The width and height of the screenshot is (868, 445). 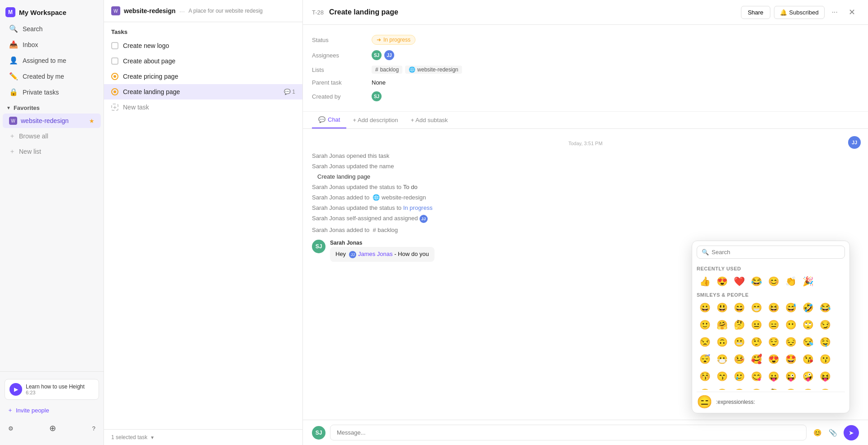 I want to click on tab-add-description: + Add description, so click(x=375, y=120).